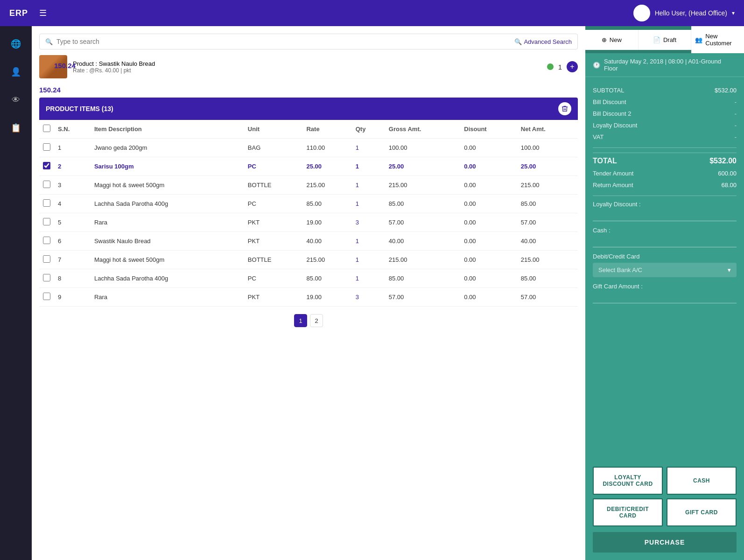 The height and width of the screenshot is (560, 744). I want to click on product-rate: Rate : @Rs. 40.00 | pkt, so click(114, 70).